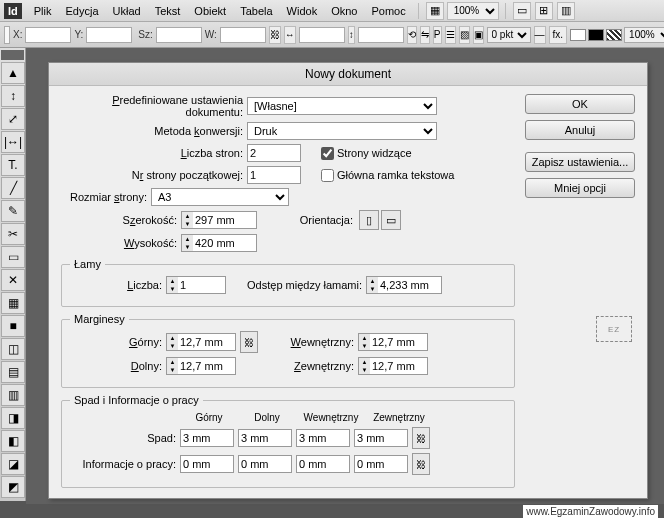  I want to click on menu-view: Widok, so click(302, 11).